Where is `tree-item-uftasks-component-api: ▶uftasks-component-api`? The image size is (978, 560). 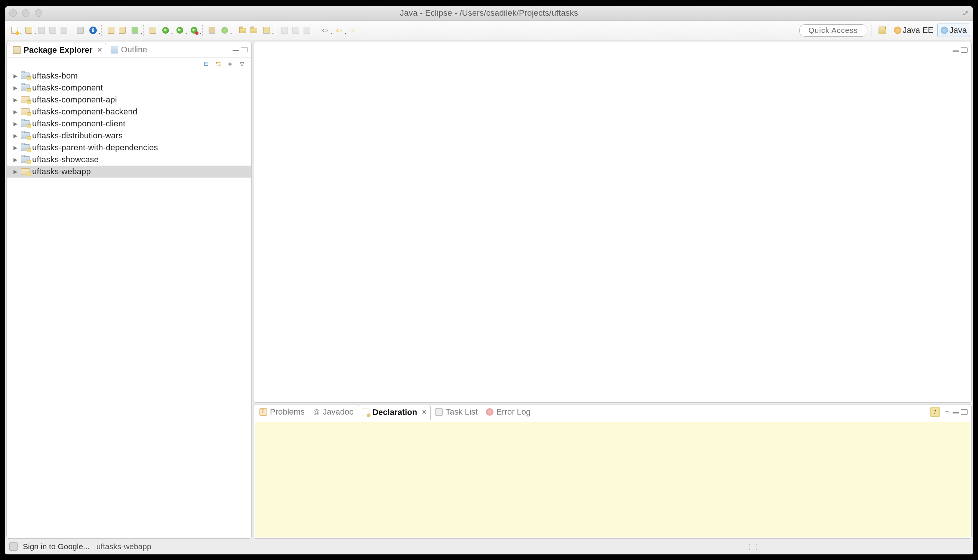 tree-item-uftasks-component-api: ▶uftasks-component-api is located at coordinates (129, 100).